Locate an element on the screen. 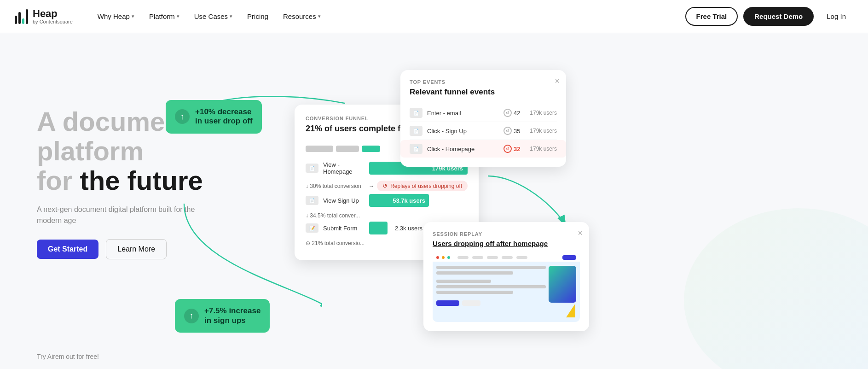 The height and width of the screenshot is (369, 868). mini-nav-dot-yellow is located at coordinates (443, 258).